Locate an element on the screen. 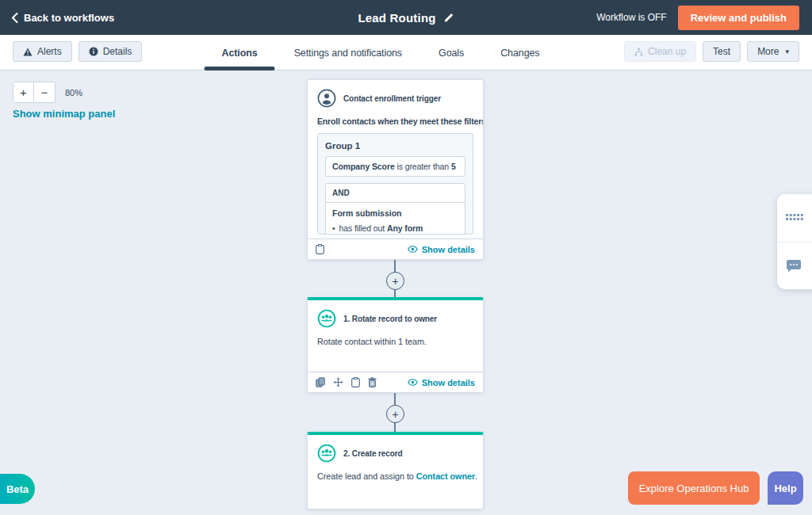  rotate-show-details-link: Show details is located at coordinates (441, 383).